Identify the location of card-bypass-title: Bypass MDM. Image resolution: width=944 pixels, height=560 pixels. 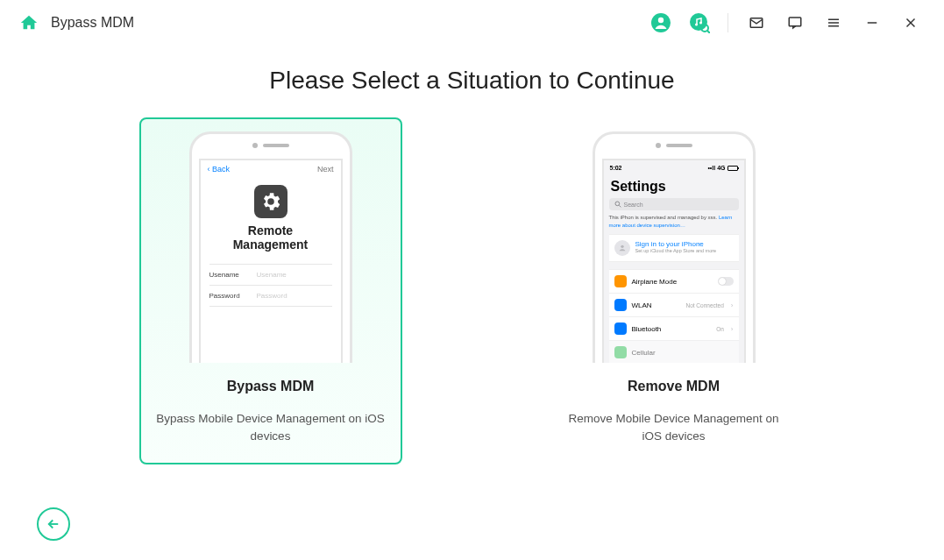
(271, 386).